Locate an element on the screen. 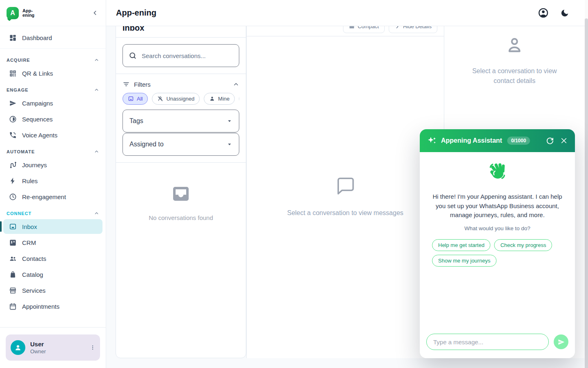 Image resolution: width=588 pixels, height=368 pixels. section-acquire: ACQUIRE is located at coordinates (53, 58).